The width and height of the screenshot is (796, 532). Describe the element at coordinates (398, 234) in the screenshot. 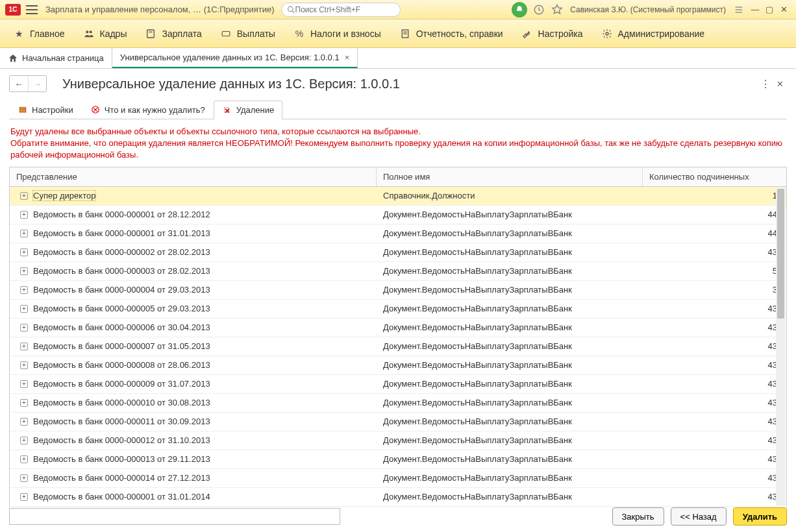

I see `table-row: +Ведомость в банк 0000-000001 от 31.01.2…` at that location.